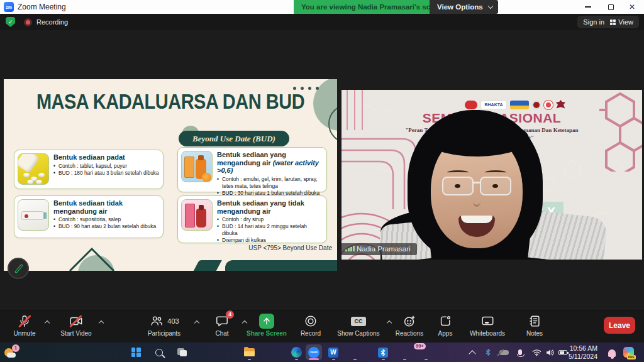 The width and height of the screenshot is (644, 362). What do you see at coordinates (628, 352) in the screenshot?
I see `copilot-button: PRE` at bounding box center [628, 352].